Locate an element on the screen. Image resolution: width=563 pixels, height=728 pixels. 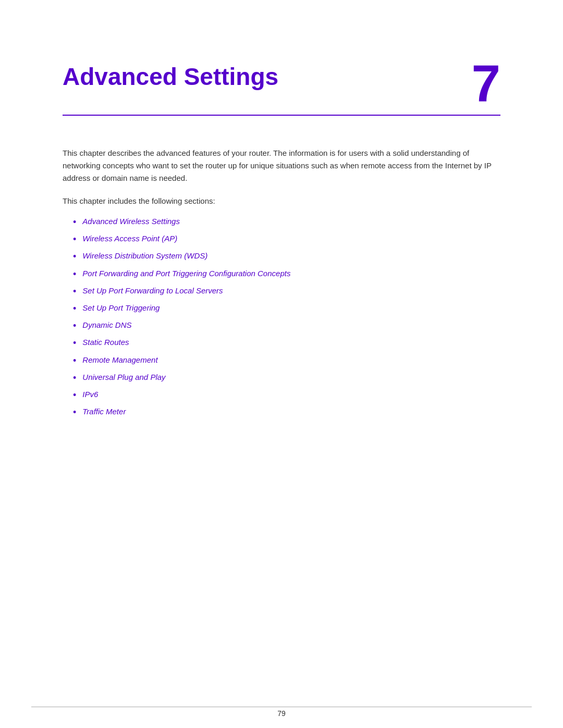
toc-list-item: •Remote Management is located at coordinates (287, 361).